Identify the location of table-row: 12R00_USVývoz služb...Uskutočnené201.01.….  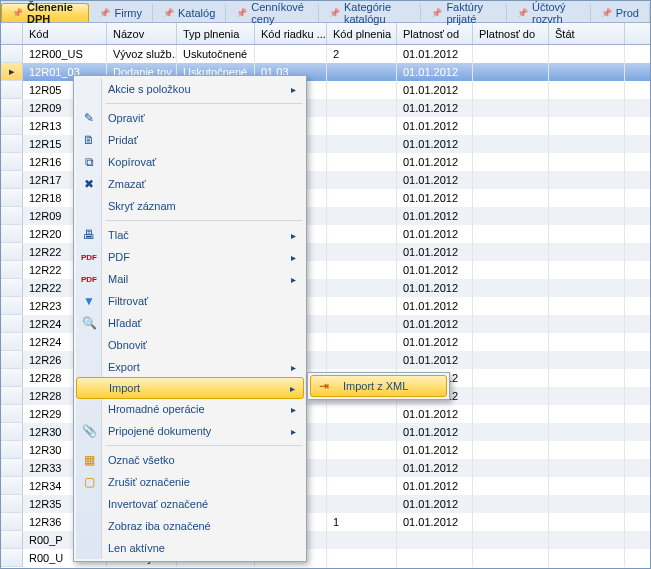
(326, 54).